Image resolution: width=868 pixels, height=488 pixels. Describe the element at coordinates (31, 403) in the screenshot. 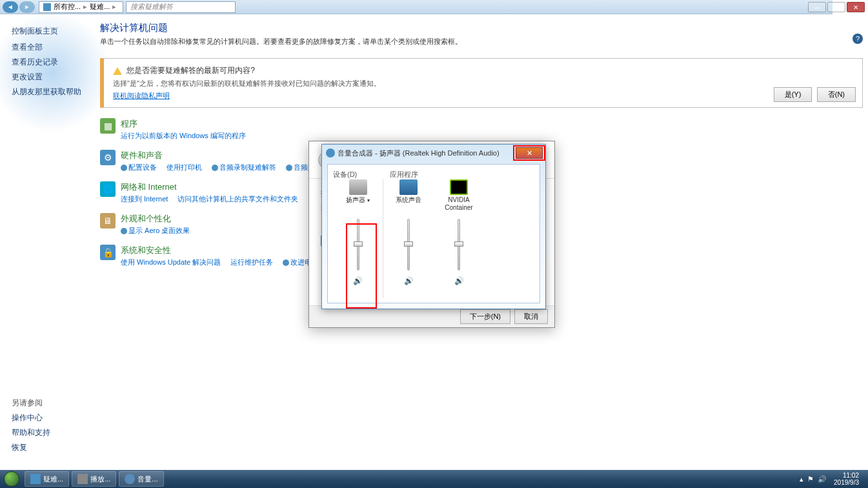

I see `see-also-heading: 另请参阅` at that location.